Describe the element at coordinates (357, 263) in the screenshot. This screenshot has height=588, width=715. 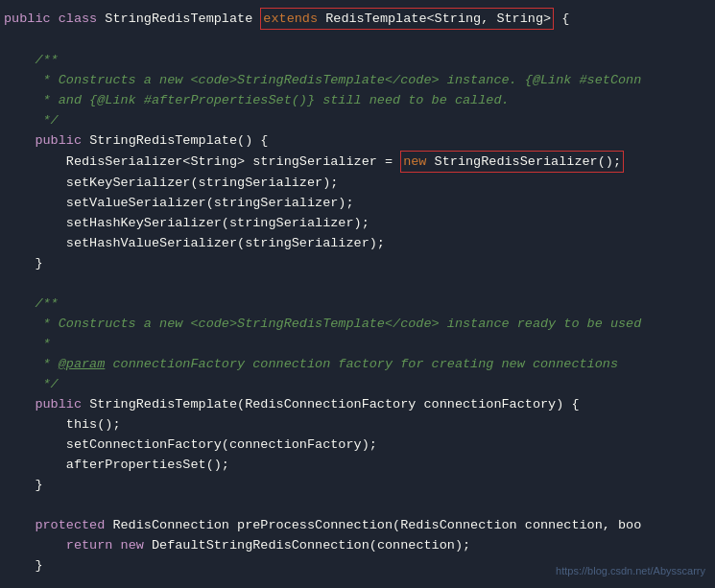
I see `code-line-13: }` at that location.